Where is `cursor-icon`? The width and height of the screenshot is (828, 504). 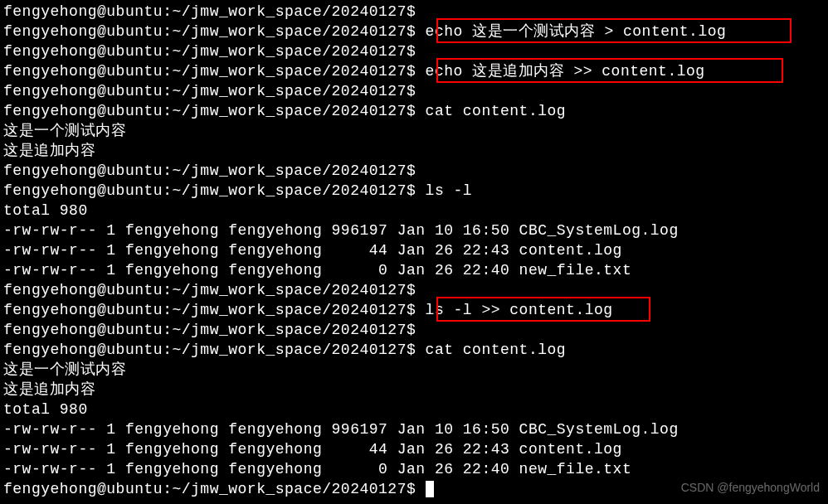
cursor-icon is located at coordinates (430, 489).